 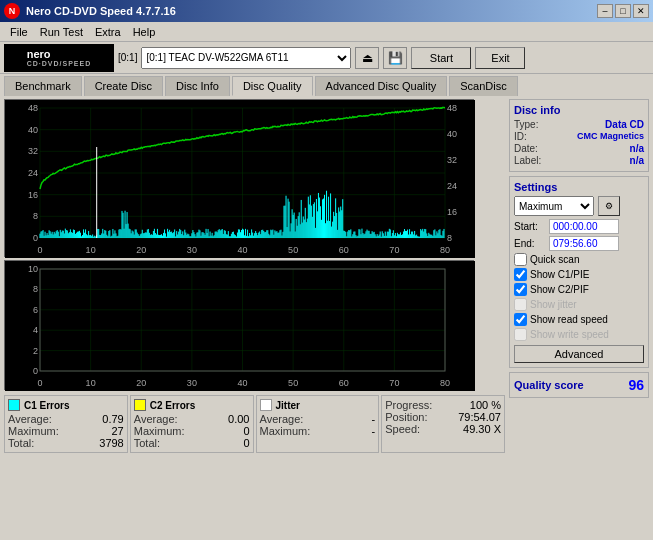 I want to click on window-controls: – □ ✕, so click(x=623, y=11).